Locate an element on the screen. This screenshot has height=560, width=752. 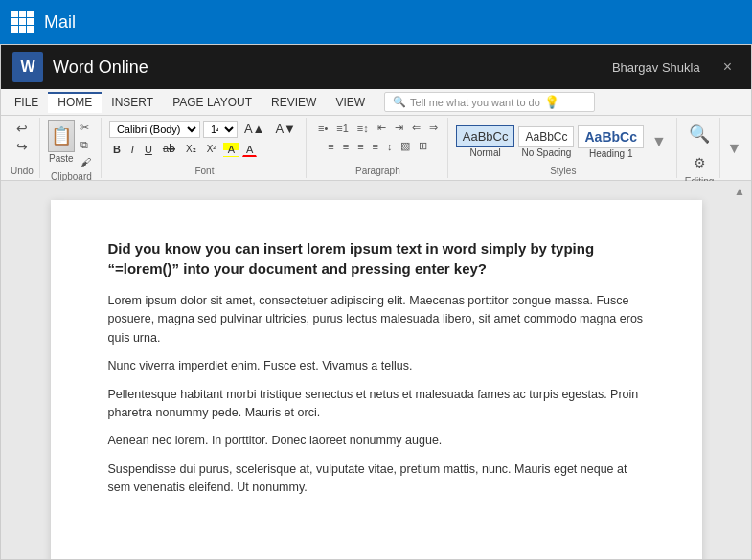
clipboard-group: 📋 Paste ✂ ⧉ 🖌 Clipboard is located at coordinates (72, 147).